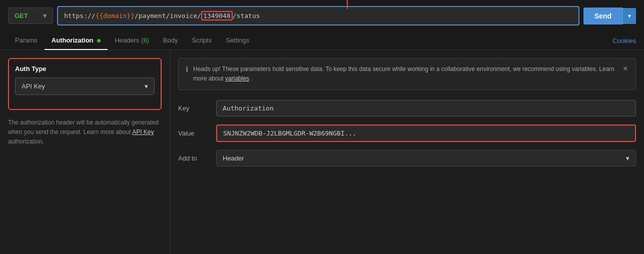  I want to click on info-banner: ℹ Heads up! These parameters hold sensit…, so click(407, 74).